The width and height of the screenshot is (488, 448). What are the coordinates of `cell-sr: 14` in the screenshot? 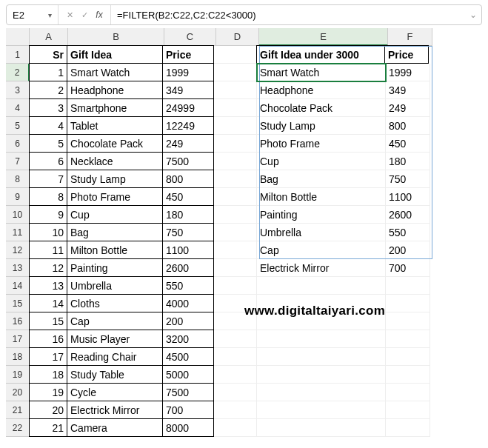 It's located at (48, 304).